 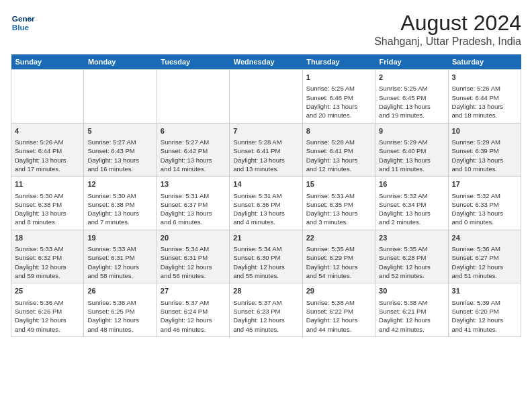 I want to click on calendar-cell: 8Sunrise: 5:28 AM Sunset: 6:41 PM Daylig…, so click(x=339, y=150).